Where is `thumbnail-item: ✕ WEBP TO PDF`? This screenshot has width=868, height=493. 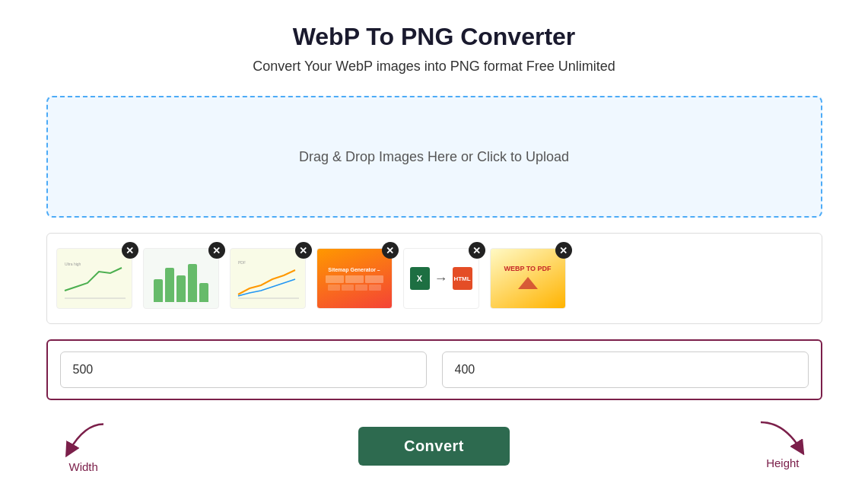 thumbnail-item: ✕ WEBP TO PDF is located at coordinates (528, 278).